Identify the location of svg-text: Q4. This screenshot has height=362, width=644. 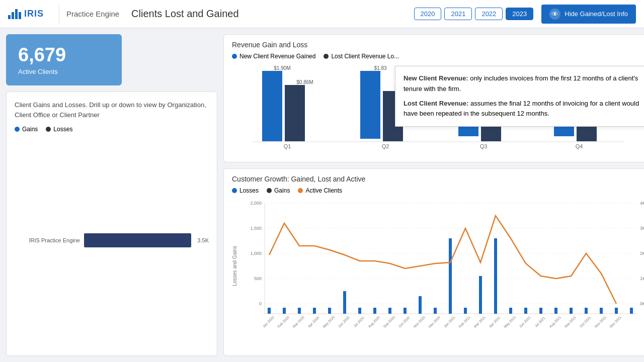
(580, 146).